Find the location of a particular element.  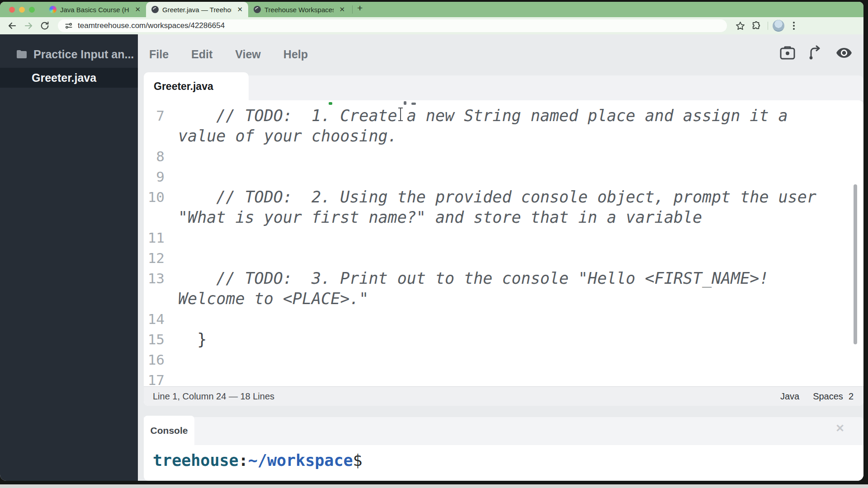

browser-tab-greeter-java: Greeter.java — Treehouse Wo ✕ is located at coordinates (197, 9).